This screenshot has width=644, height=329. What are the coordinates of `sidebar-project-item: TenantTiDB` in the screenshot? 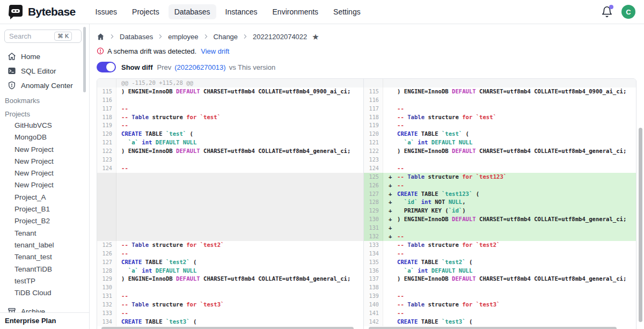 It's located at (45, 269).